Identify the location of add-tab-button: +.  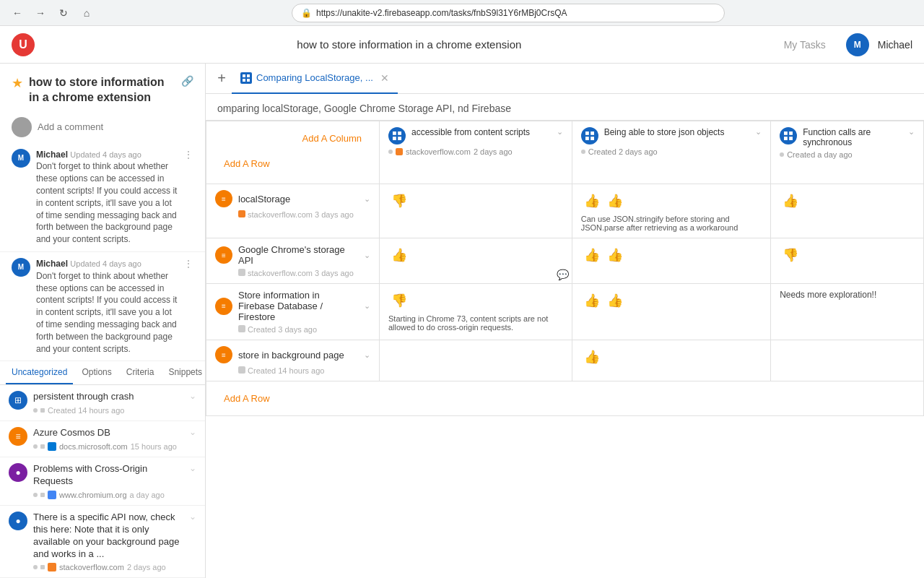
(222, 79).